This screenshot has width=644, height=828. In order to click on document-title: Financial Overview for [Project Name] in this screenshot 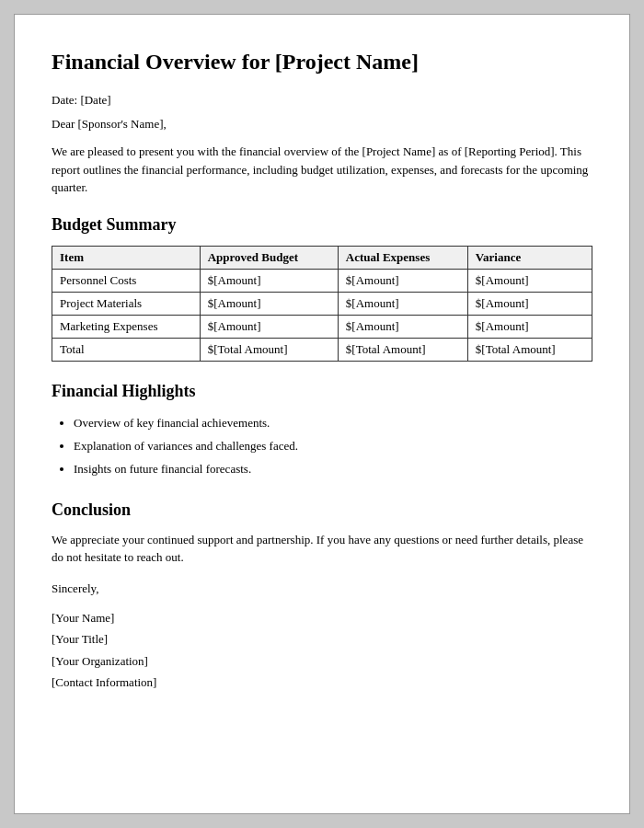, I will do `click(322, 63)`.